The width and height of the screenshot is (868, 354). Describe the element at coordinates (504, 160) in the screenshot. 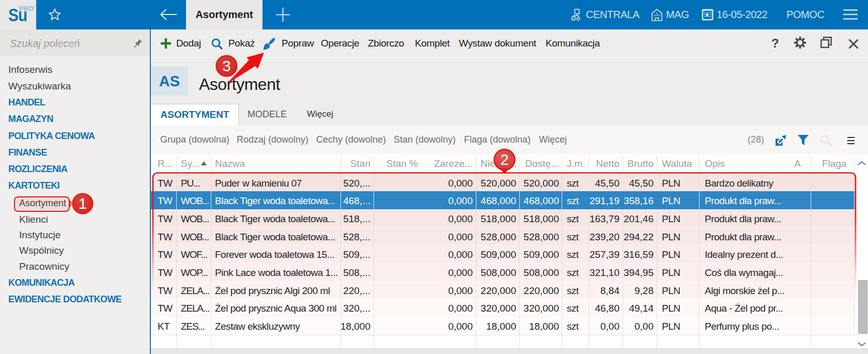

I see `svg-text: 2` at that location.